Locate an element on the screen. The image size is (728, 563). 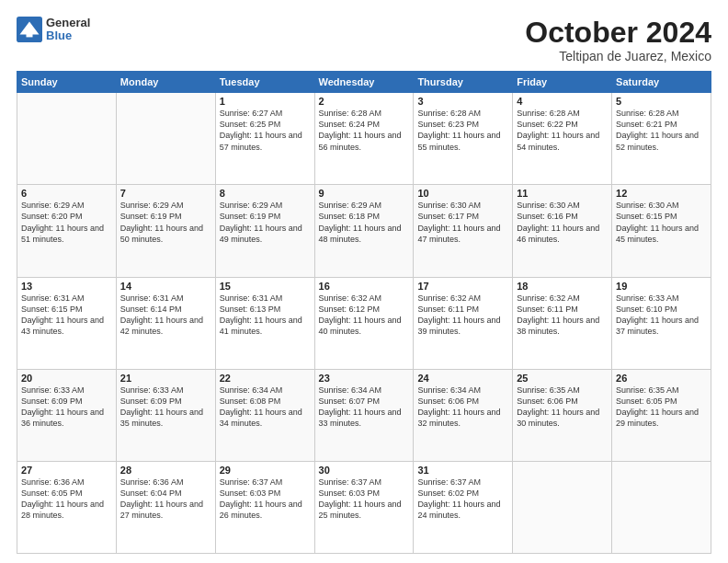
calendar-cell: 22Sunrise: 6:34 AM Sunset: 6:08 PM Dayli… is located at coordinates (265, 415).